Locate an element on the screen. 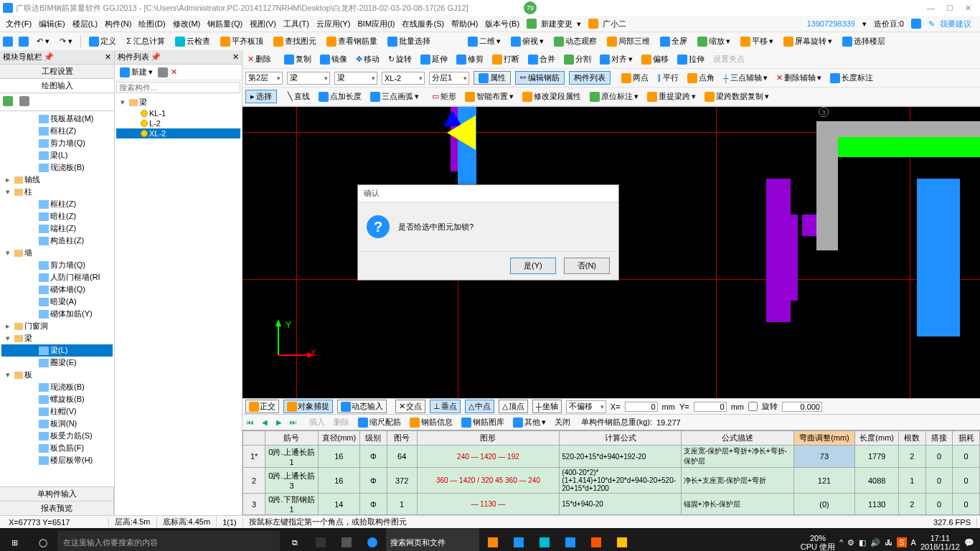 Image resolution: width=980 pixels, height=551 pixels. table-cell: 73 is located at coordinates (824, 456).